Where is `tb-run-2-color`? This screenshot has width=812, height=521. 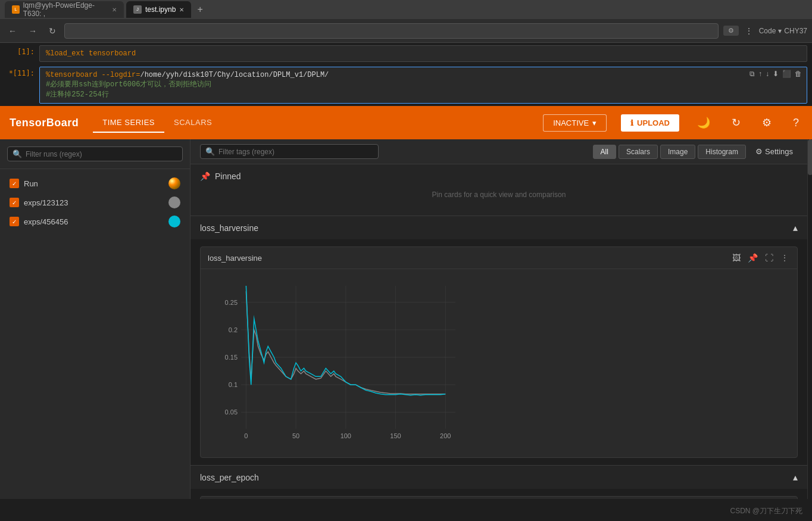 tb-run-2-color is located at coordinates (174, 202).